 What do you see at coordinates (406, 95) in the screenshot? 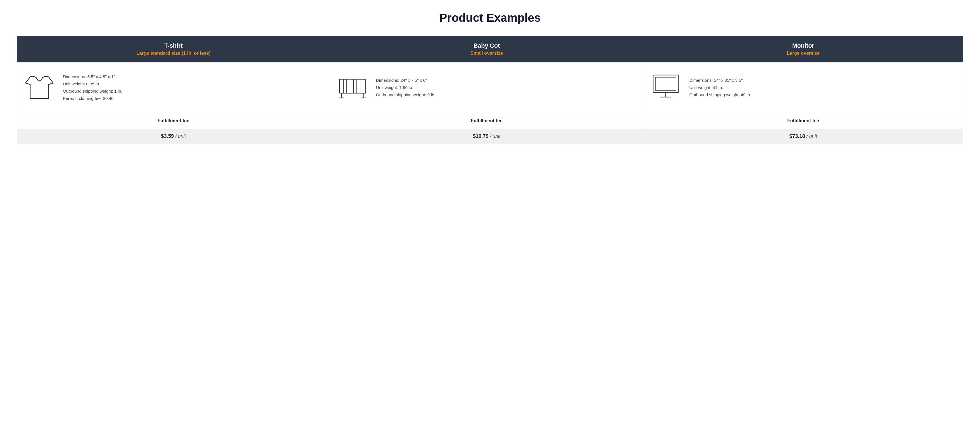
I see `baby-cot-outbound-weight: Outbound shipping weight: 9 lb.` at bounding box center [406, 95].